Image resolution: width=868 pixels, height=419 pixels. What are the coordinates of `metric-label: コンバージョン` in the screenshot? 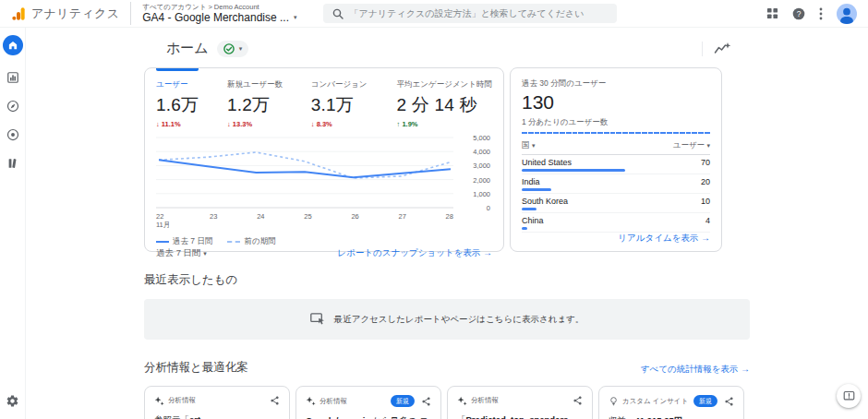 It's located at (355, 85).